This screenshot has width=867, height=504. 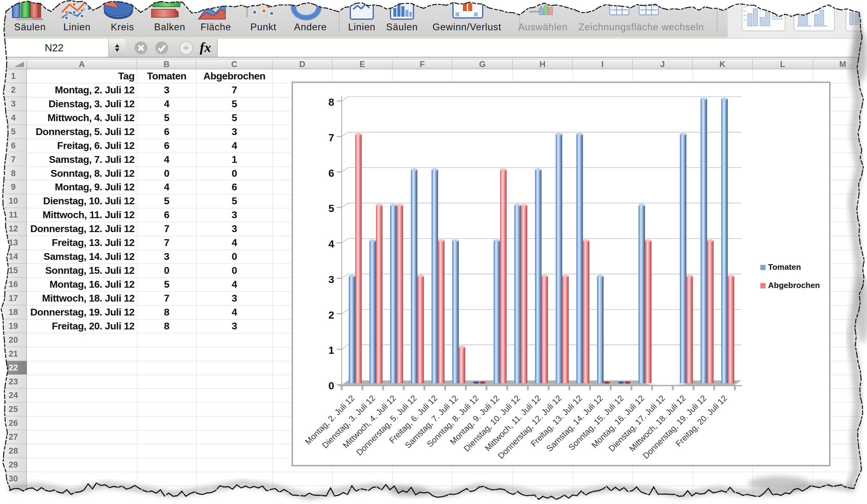 I want to click on svg-text: Tomaten, so click(x=784, y=267).